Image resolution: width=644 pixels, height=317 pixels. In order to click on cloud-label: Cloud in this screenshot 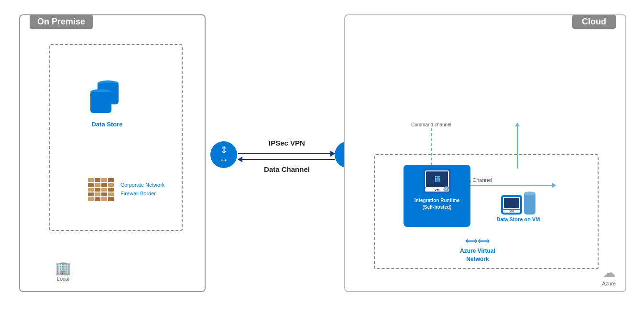, I will do `click(594, 22)`.